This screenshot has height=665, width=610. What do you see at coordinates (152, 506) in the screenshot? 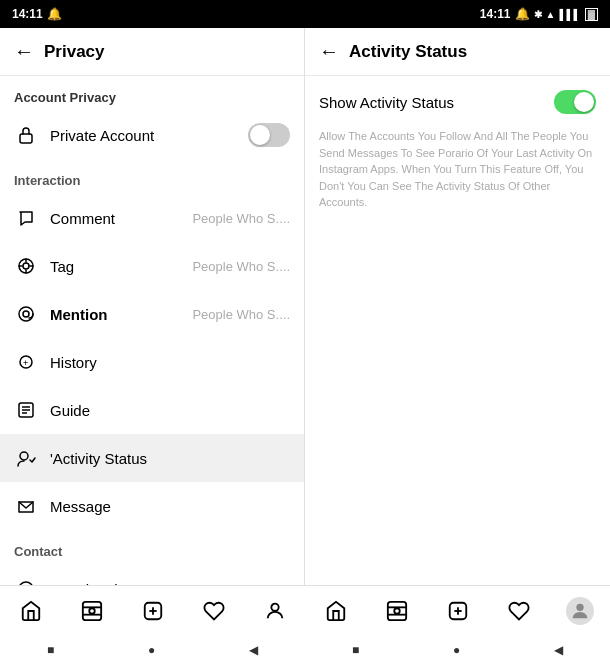
I see `message-item: Message` at bounding box center [152, 506].